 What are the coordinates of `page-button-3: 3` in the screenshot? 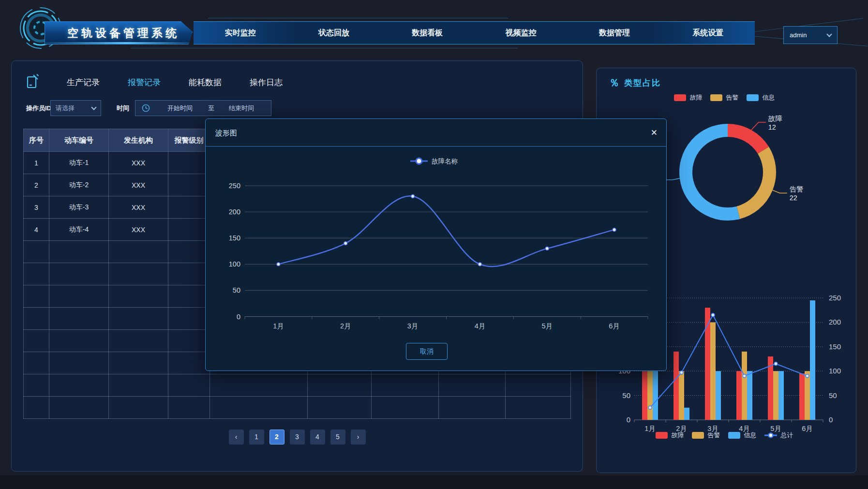 It's located at (297, 437).